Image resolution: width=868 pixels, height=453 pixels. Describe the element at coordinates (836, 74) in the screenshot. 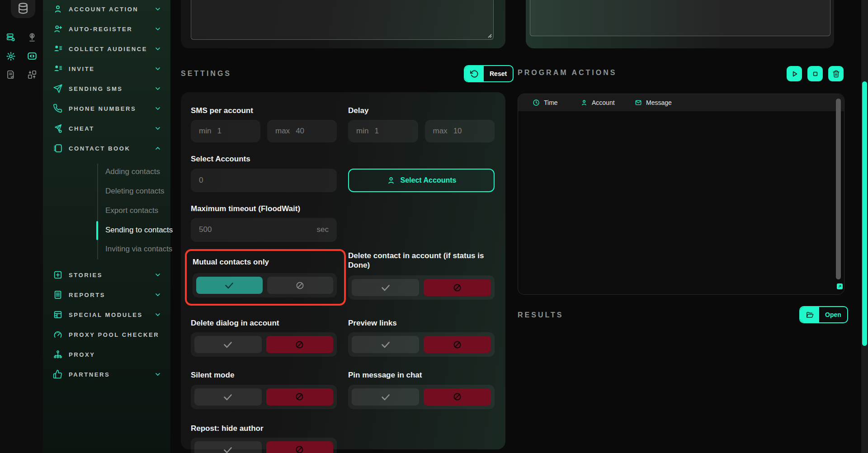

I see `delete-button` at that location.